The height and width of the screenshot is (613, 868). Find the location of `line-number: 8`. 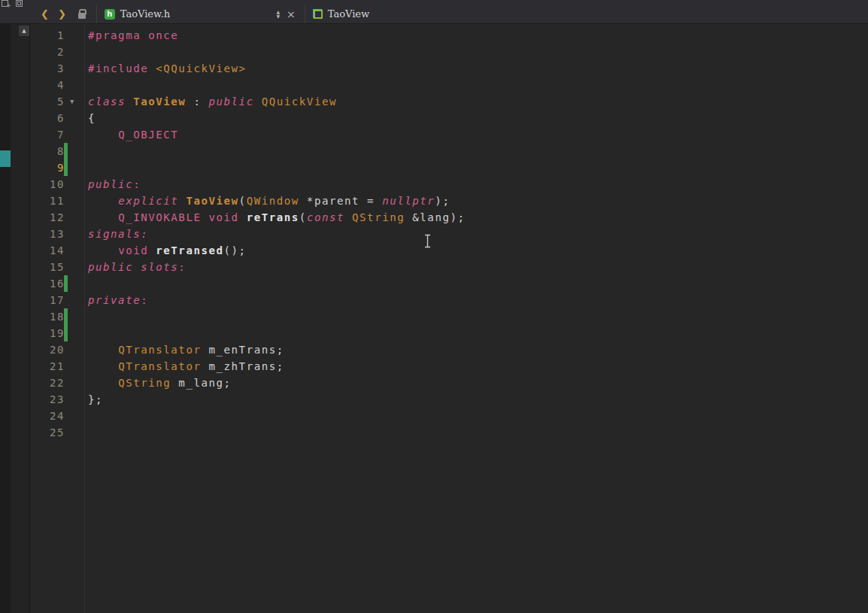

line-number: 8 is located at coordinates (47, 151).